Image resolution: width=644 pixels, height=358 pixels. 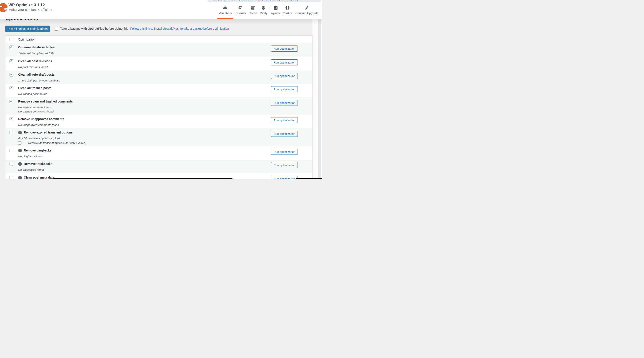 I want to click on optimization-row: Remove unapproved commentsNo unapproved …, so click(x=159, y=122).